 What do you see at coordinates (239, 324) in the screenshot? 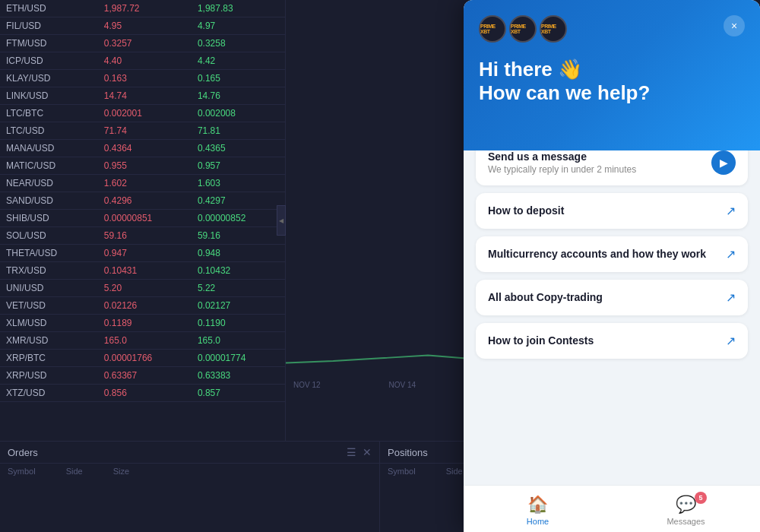
I see `ask-cell: 0.1190` at bounding box center [239, 324].